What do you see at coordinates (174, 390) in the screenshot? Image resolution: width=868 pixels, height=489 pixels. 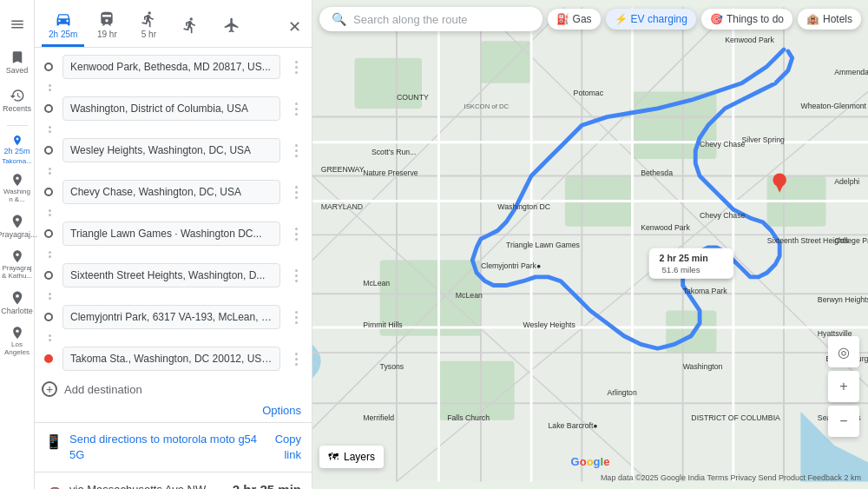 I see `add-destination: + Add destination` at bounding box center [174, 390].